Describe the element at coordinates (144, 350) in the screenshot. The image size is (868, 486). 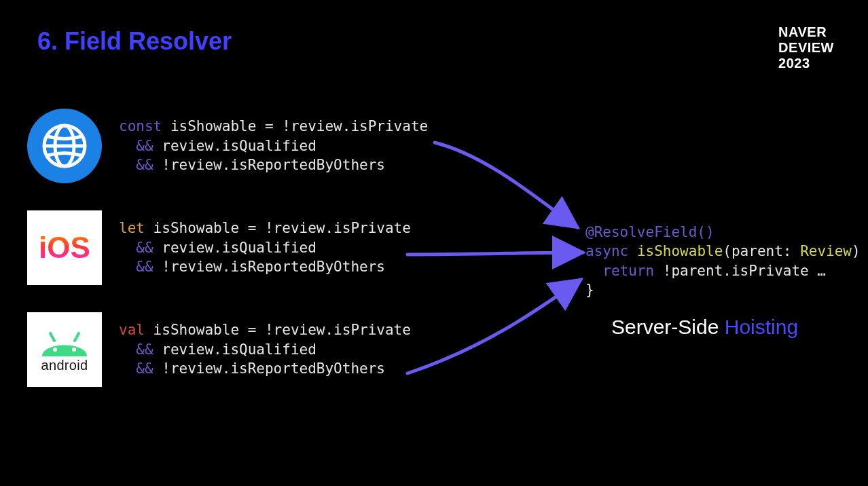
I see `android-op2: &&` at that location.